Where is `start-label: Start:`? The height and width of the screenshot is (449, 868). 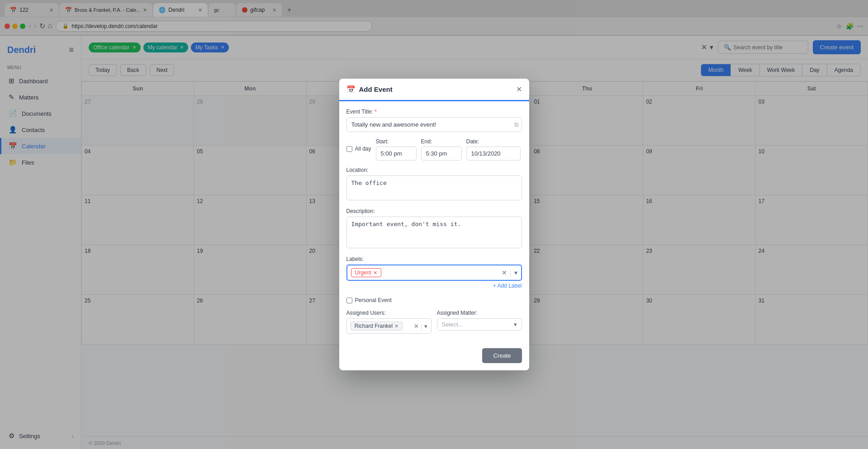
start-label: Start: is located at coordinates (396, 142).